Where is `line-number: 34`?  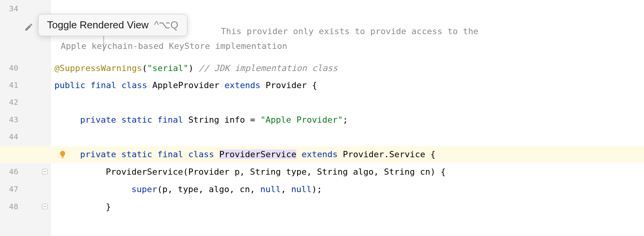 line-number: 34 is located at coordinates (14, 9).